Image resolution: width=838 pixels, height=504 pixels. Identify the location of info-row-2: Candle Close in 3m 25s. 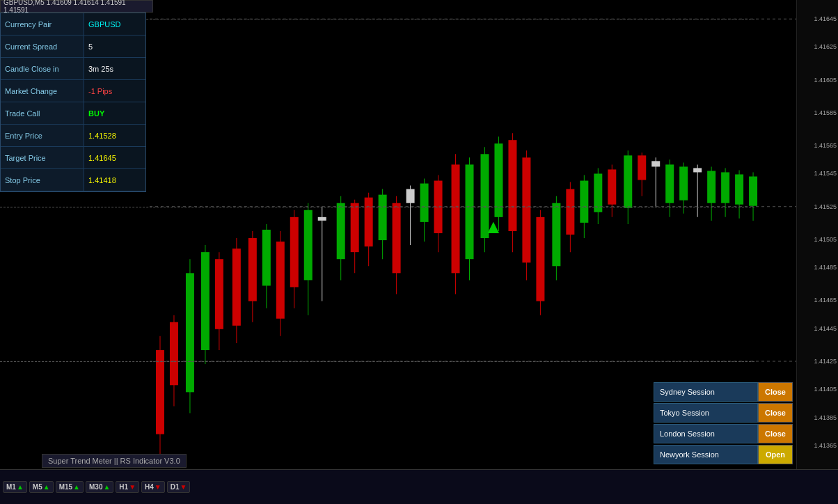
(73, 69).